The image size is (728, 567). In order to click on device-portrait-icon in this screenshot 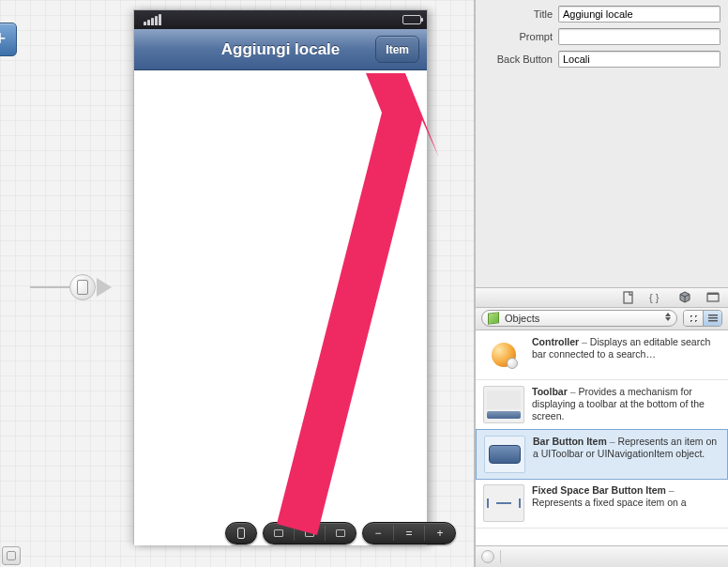, I will do `click(241, 533)`.